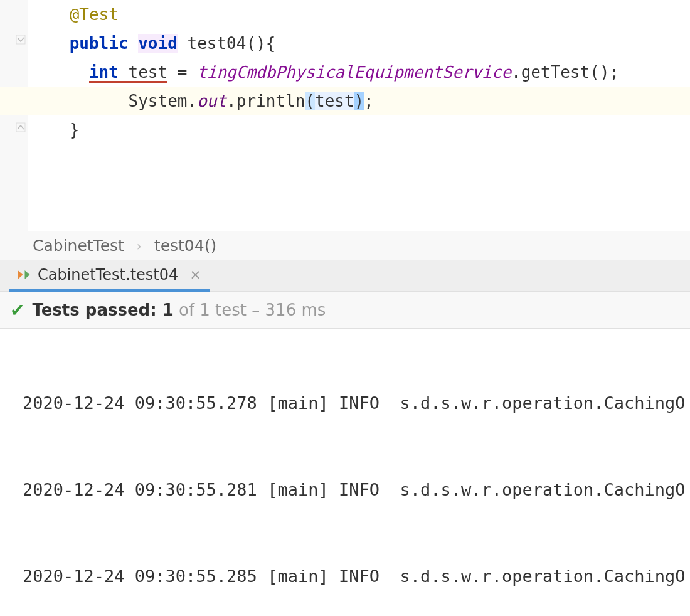 The width and height of the screenshot is (690, 616). Describe the element at coordinates (163, 101) in the screenshot. I see `system-ref: System.` at that location.